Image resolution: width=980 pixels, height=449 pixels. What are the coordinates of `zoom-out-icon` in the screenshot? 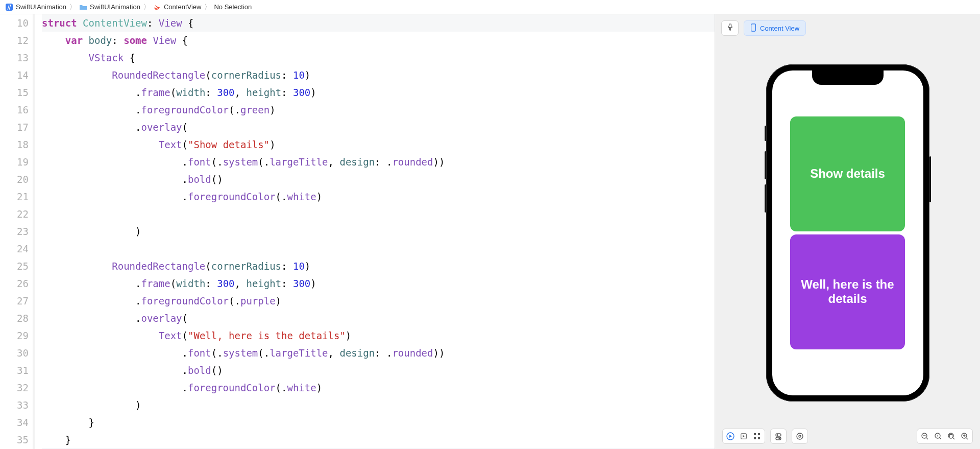 It's located at (925, 436).